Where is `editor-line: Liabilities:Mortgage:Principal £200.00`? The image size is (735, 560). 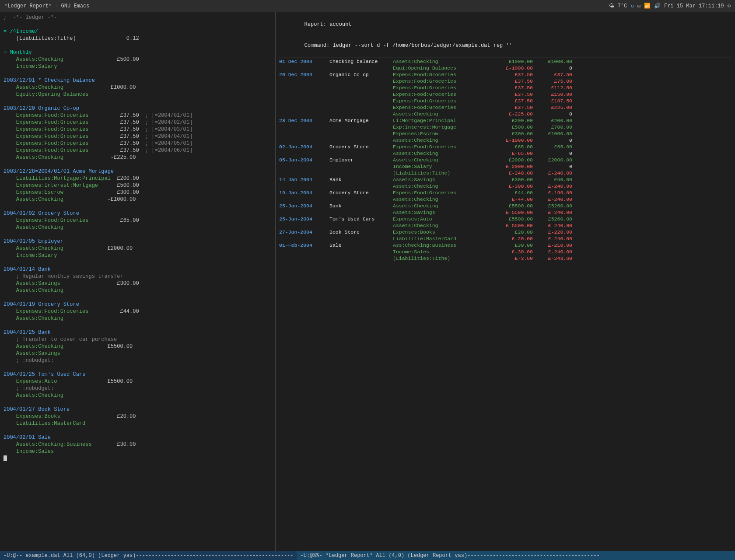
editor-line: Liabilities:Mortgage:Principal £200.00 is located at coordinates (137, 178).